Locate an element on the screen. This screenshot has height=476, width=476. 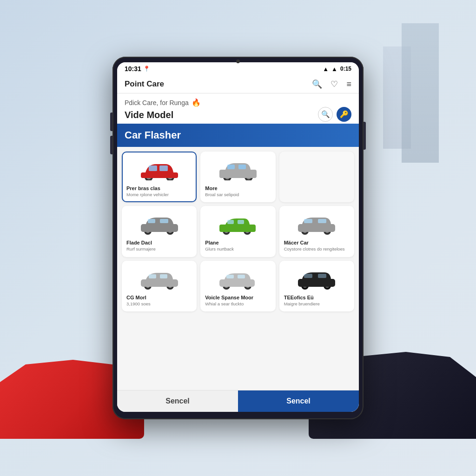
car-desc-5: Glurs nurtback is located at coordinates (238, 249).